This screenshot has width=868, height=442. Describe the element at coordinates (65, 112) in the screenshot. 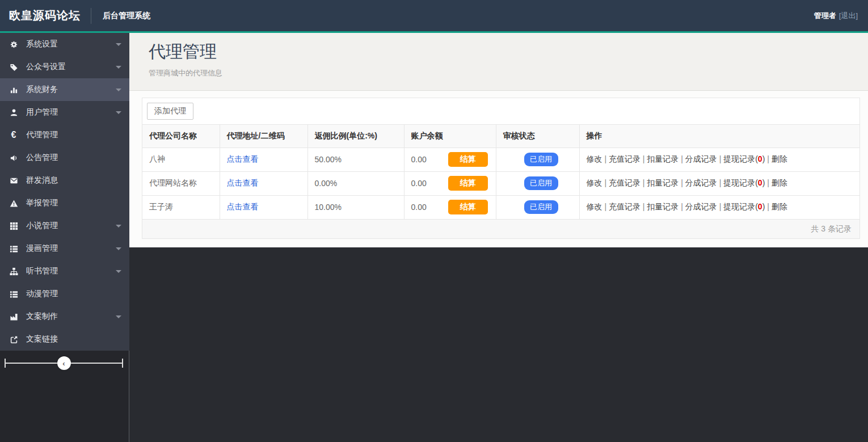

I see `sidebar-item: 用户管理` at that location.